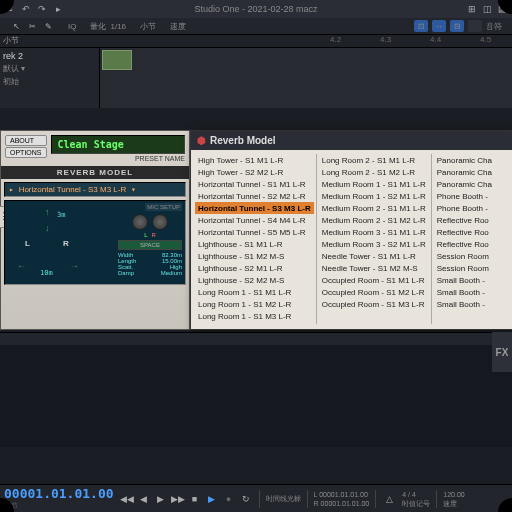 Image resolution: width=512 pixels, height=512 pixels. What do you see at coordinates (454, 494) in the screenshot?
I see `tempo-value: 120.00` at bounding box center [454, 494].